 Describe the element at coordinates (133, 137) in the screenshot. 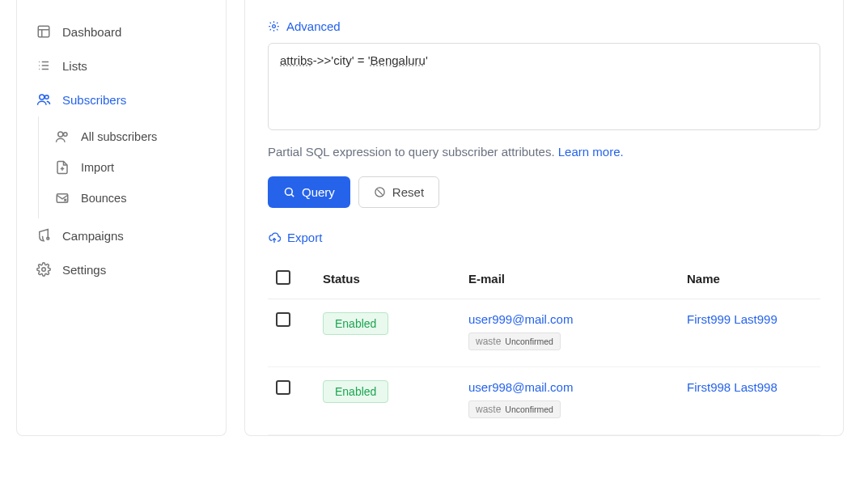

I see `nav-all-subscribers: All subscribers` at that location.